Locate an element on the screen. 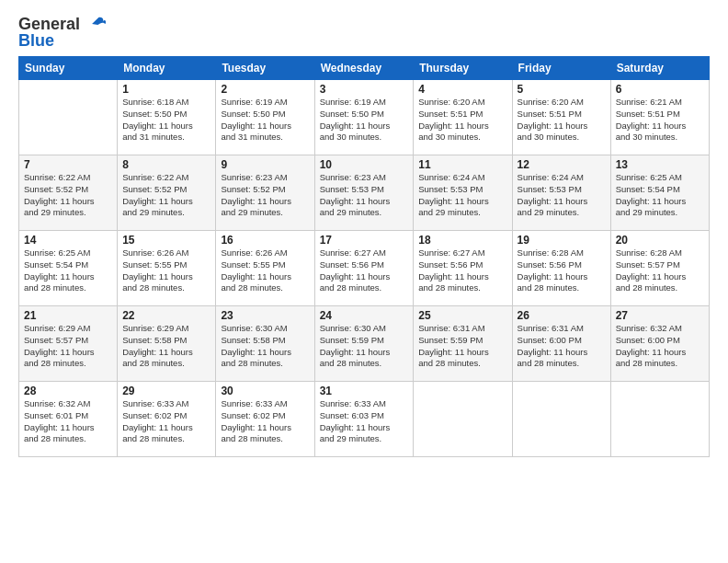 This screenshot has width=728, height=563. calendar-header-row: SundayMondayTuesdayWednesdayThursdayFrid… is located at coordinates (364, 68).